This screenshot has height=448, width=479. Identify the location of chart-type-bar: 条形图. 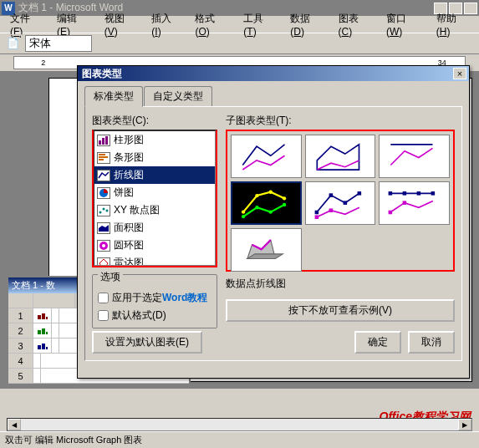
(155, 157).